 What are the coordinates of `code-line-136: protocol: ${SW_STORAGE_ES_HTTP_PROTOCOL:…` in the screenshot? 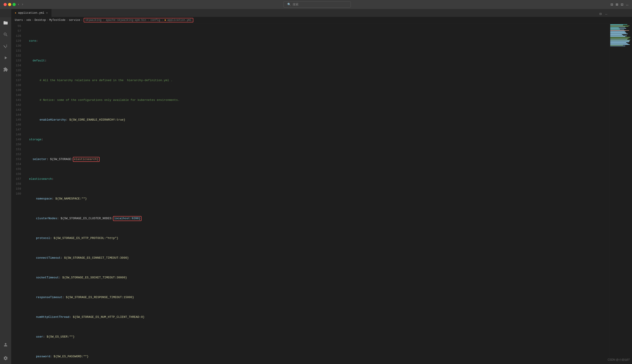 It's located at (318, 238).